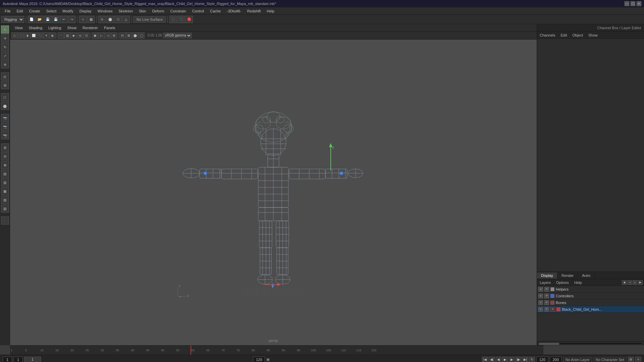 This screenshot has width=644, height=362. Describe the element at coordinates (5, 135) in the screenshot. I see `camera3-btn: 📷` at that location.